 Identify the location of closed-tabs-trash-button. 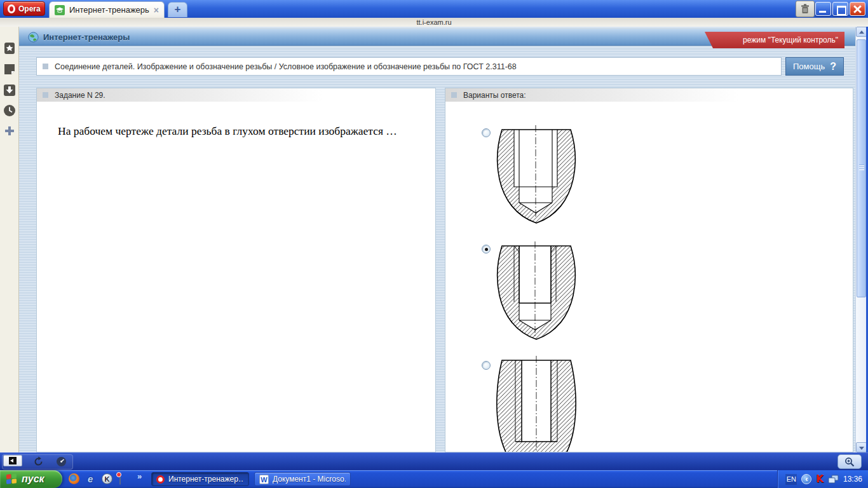
(805, 9).